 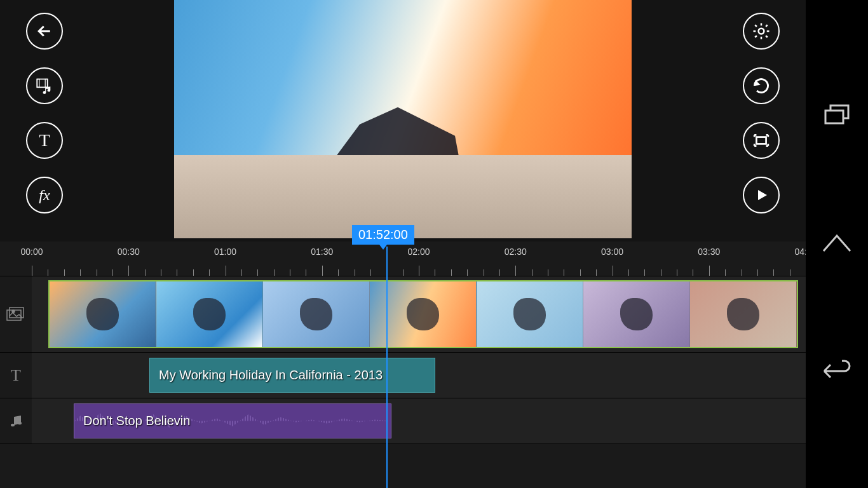 I want to click on fx-icon: fx, so click(x=44, y=196).